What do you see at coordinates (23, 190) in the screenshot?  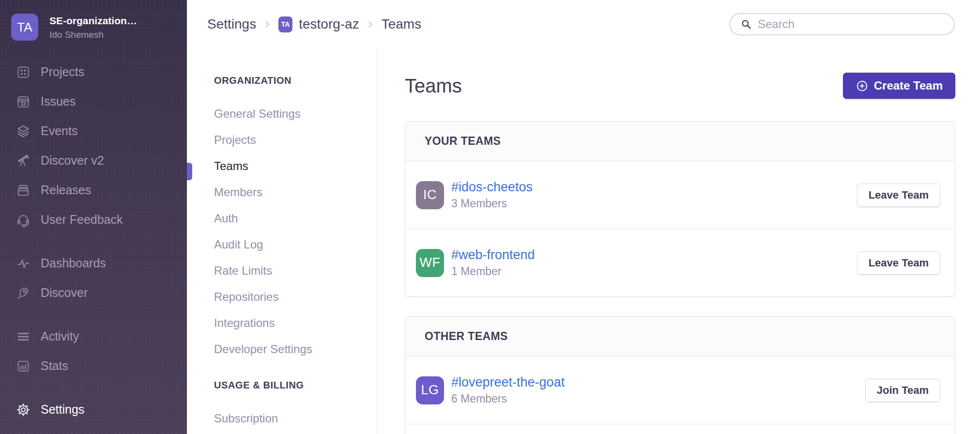 I see `releases-icon` at bounding box center [23, 190].